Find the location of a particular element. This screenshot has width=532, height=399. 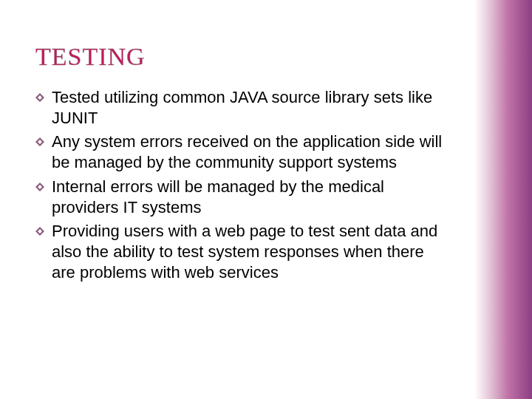

slide-title: TESTING is located at coordinates (266, 57).